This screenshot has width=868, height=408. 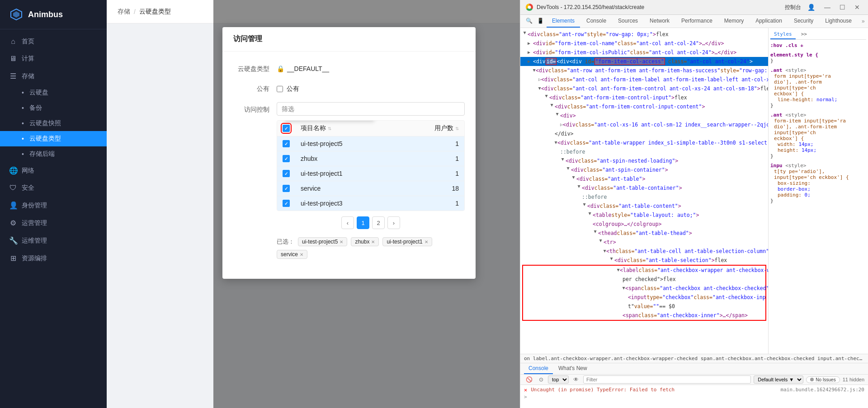 What do you see at coordinates (644, 170) in the screenshot?
I see `dt-element-line-15: ▶ <div class="ant-spin-container">` at bounding box center [644, 170].